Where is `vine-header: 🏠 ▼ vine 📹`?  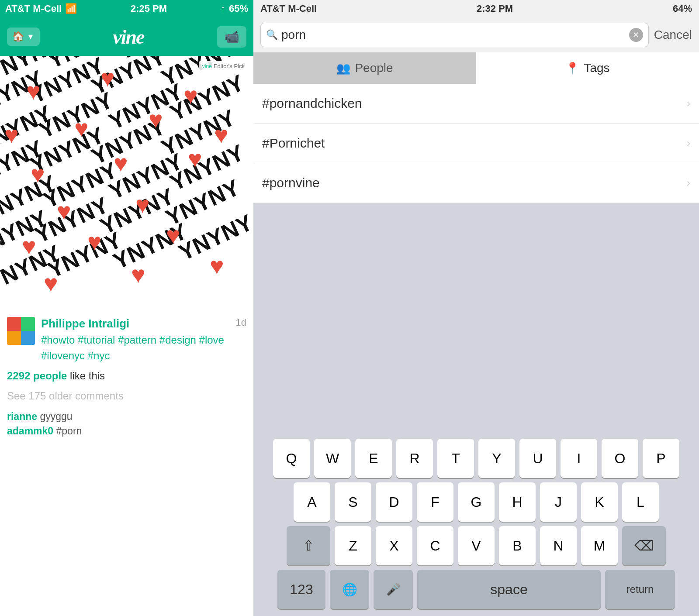 vine-header: 🏠 ▼ vine 📹 is located at coordinates (127, 37).